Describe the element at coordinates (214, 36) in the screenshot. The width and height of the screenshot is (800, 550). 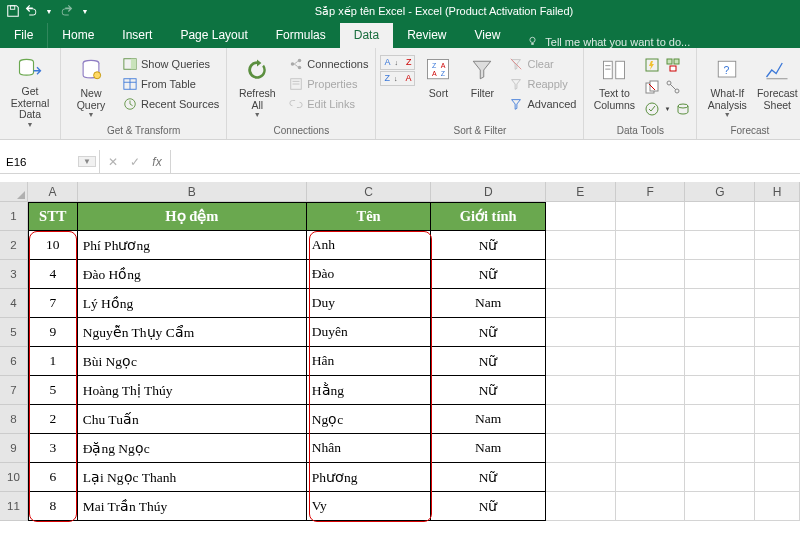
I see `tab-page-layout: Page Layout` at that location.